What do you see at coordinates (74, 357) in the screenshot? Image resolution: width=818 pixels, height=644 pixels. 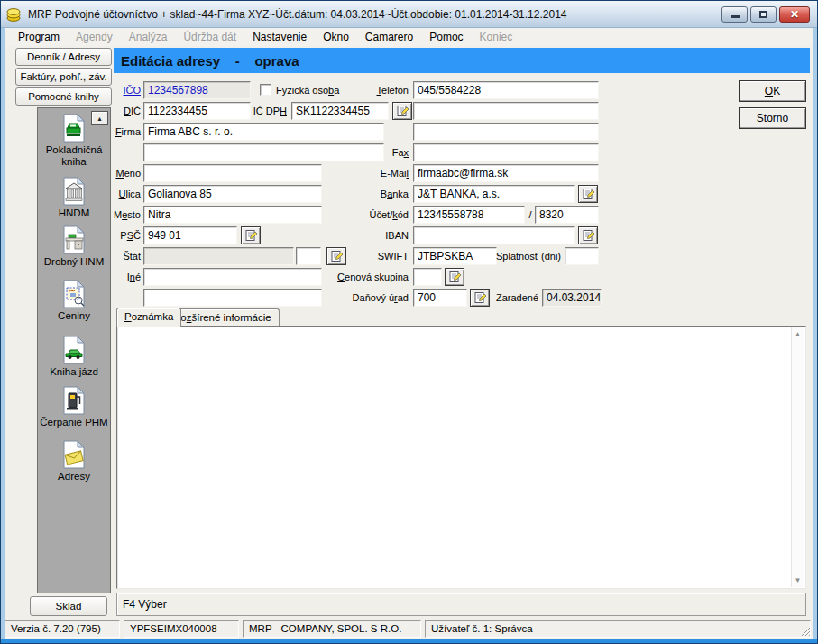 I see `sidebar-item-kniha-jazd: Kniha jázd` at bounding box center [74, 357].